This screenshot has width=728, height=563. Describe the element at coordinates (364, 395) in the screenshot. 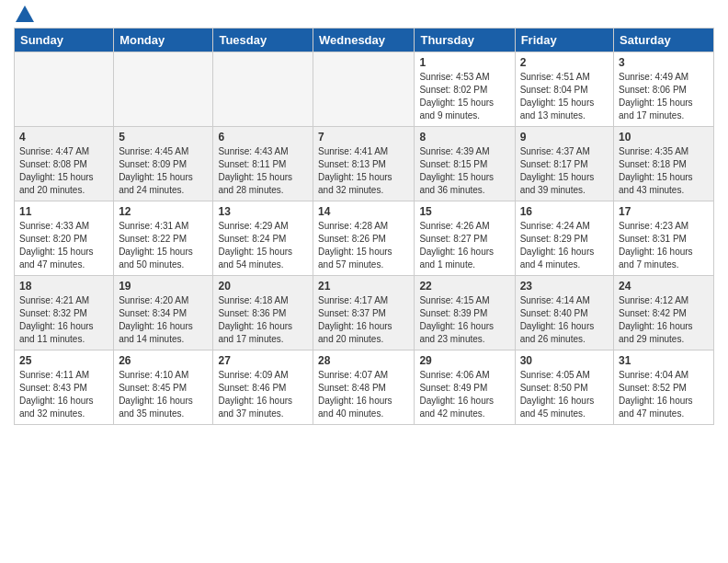

I see `day-info: Sunrise: 4:07 AM Sunset: 8:48 PM Dayligh…` at that location.